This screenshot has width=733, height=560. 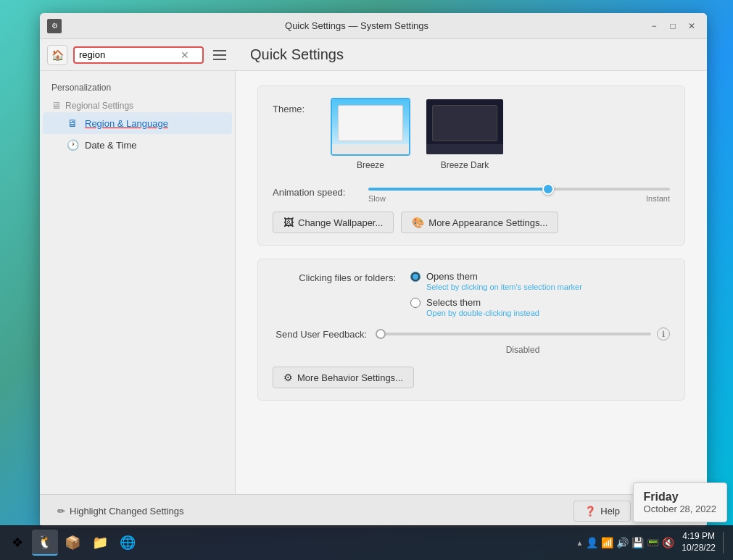 I want to click on animation-speed-slider, so click(x=519, y=189).